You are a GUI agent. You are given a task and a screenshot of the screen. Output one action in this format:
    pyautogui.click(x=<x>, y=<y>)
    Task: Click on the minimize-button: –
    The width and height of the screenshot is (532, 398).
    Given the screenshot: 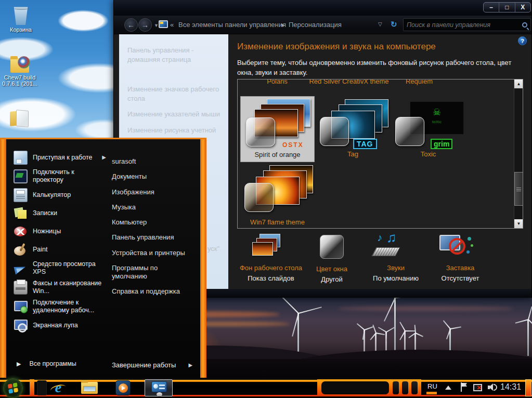 What is the action you would take?
    pyautogui.click(x=491, y=7)
    